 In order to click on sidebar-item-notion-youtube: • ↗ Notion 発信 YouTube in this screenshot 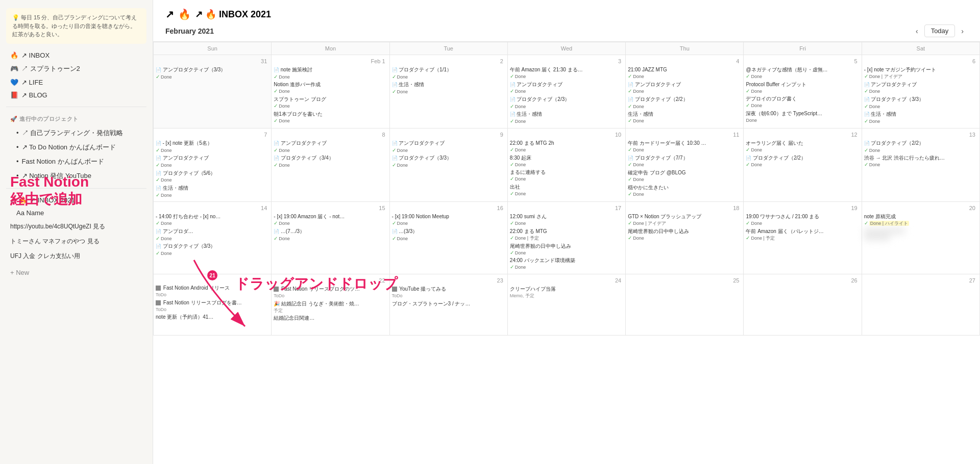, I will do `click(77, 176)`.